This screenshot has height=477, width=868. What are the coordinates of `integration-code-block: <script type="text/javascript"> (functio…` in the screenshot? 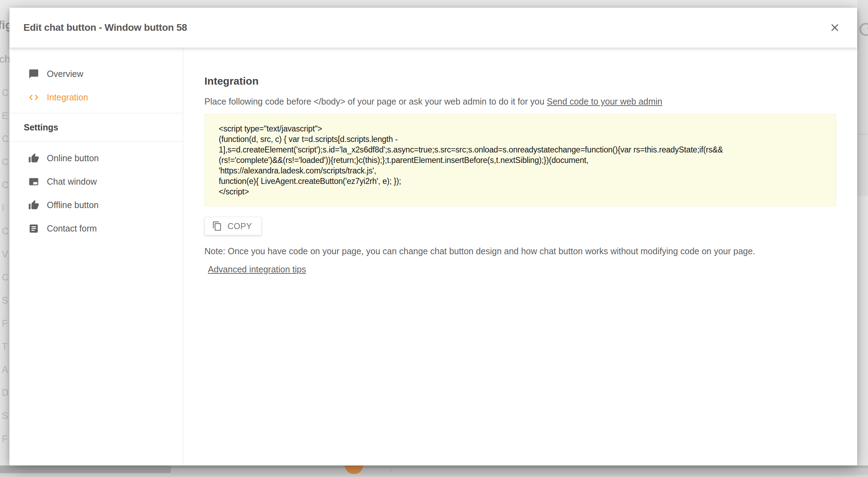 It's located at (520, 160).